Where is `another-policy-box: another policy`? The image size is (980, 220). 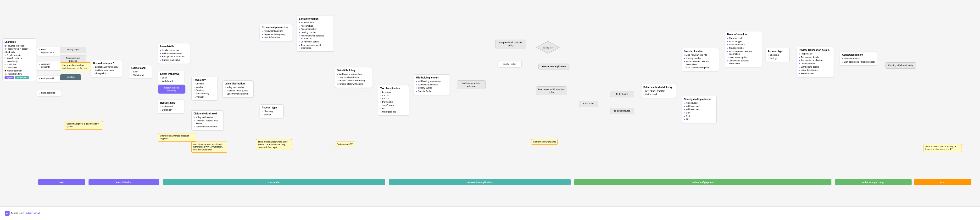
another-policy-box: another policy is located at coordinates (510, 64).